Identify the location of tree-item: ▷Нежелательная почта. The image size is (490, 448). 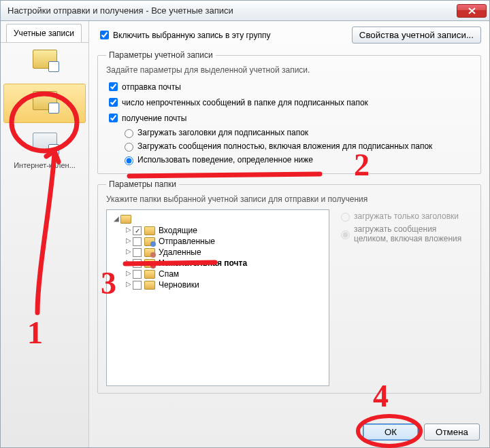
(225, 263).